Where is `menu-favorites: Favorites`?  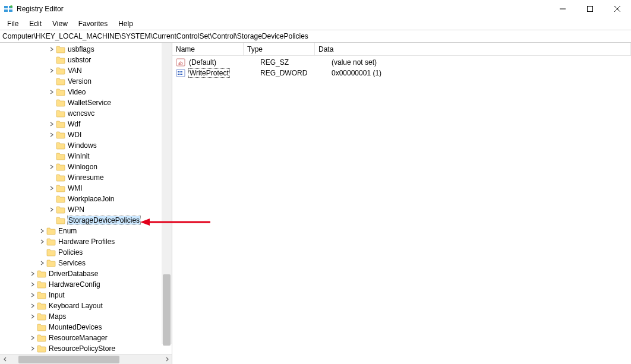
menu-favorites: Favorites is located at coordinates (93, 24).